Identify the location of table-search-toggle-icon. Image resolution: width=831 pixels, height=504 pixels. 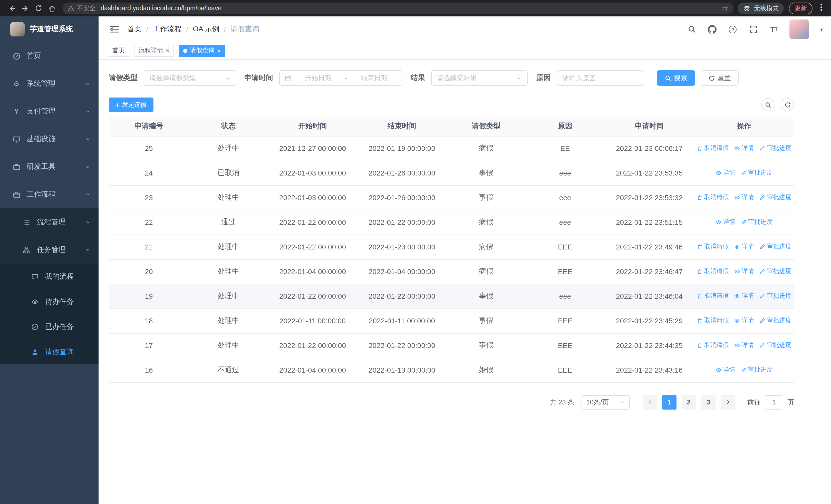
(768, 105).